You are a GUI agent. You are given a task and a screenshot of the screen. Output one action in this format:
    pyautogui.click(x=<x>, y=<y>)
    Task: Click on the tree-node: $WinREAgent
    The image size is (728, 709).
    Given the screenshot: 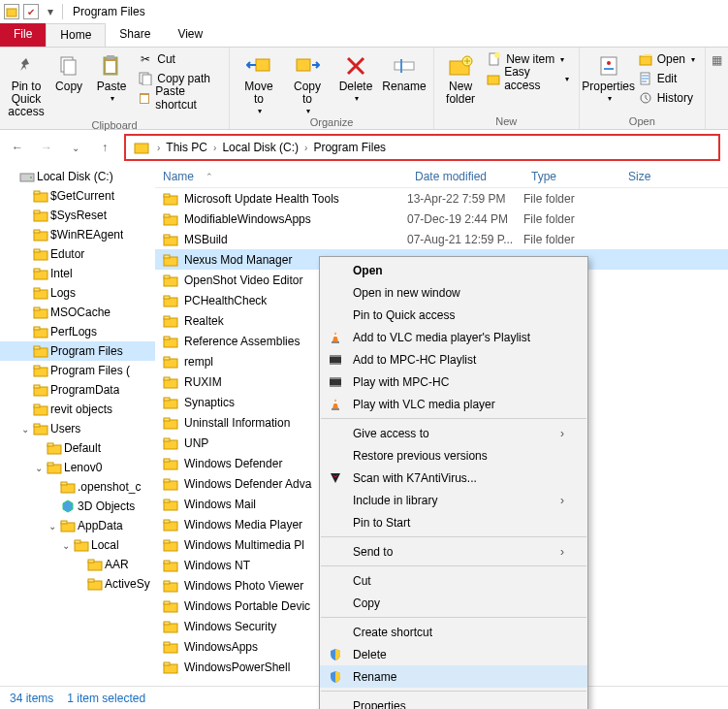 What is the action you would take?
    pyautogui.click(x=78, y=235)
    